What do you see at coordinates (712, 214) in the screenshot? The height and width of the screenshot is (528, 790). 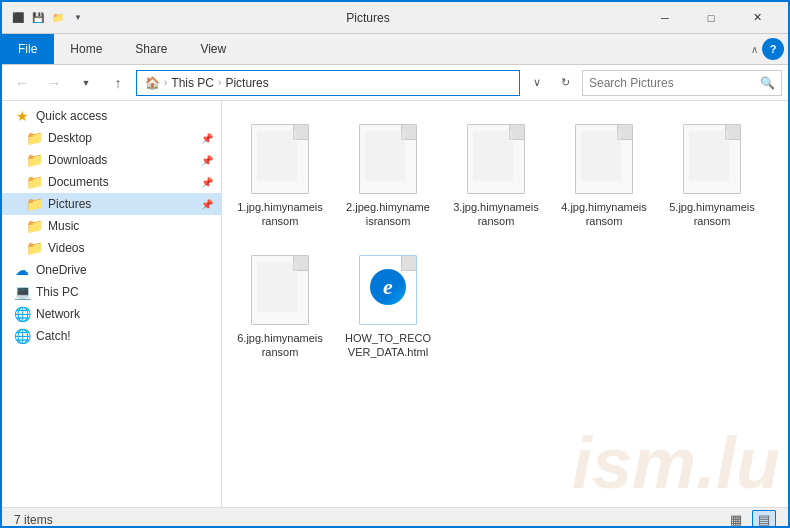 I see `file-label-5: 5.jpg.himynameisransom` at bounding box center [712, 214].